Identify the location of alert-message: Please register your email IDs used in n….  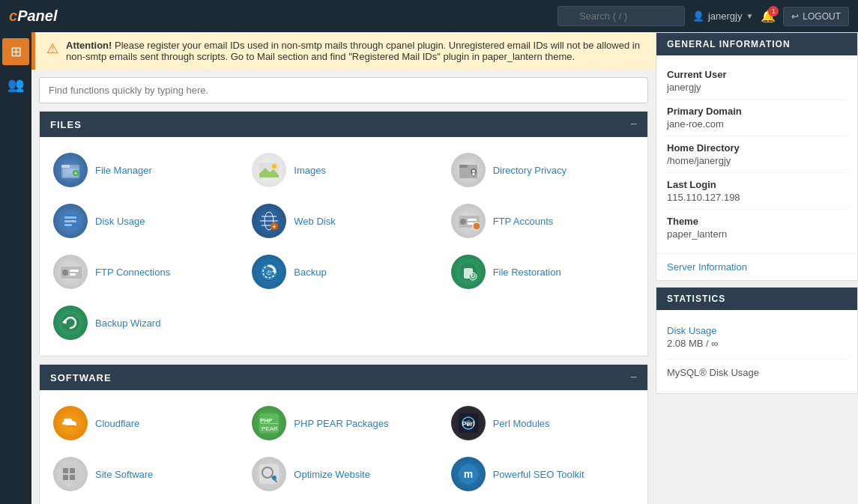
(353, 51).